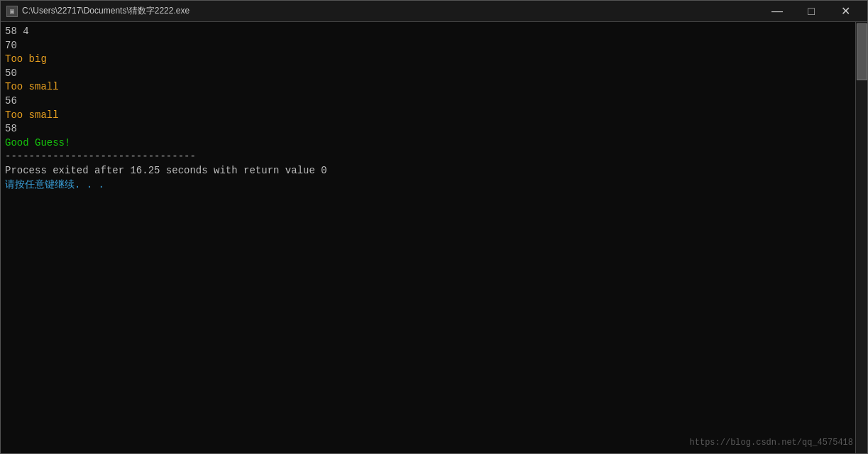 The height and width of the screenshot is (454, 868). What do you see at coordinates (428, 74) in the screenshot?
I see `terminal-line: 50` at bounding box center [428, 74].